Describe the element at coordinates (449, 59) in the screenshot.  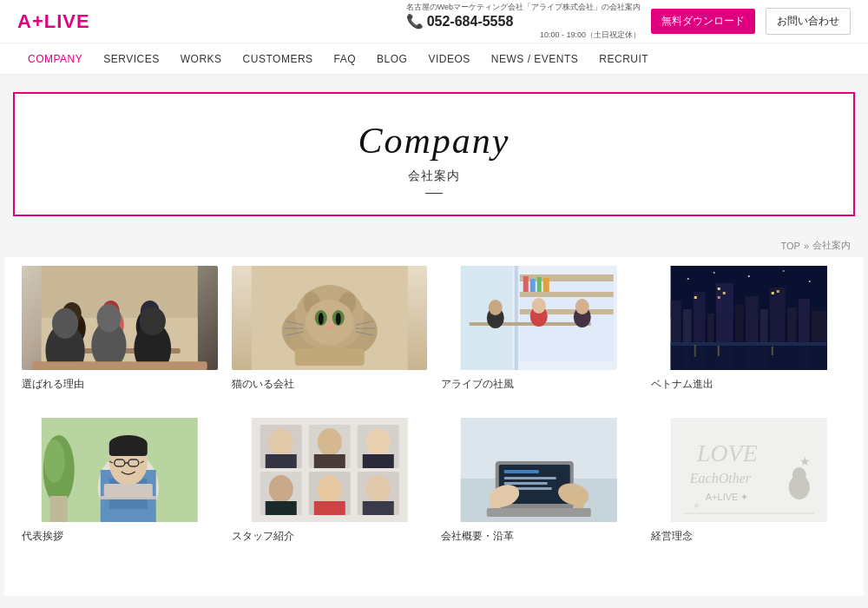
I see `nav-item-videos: VIDEOS` at that location.